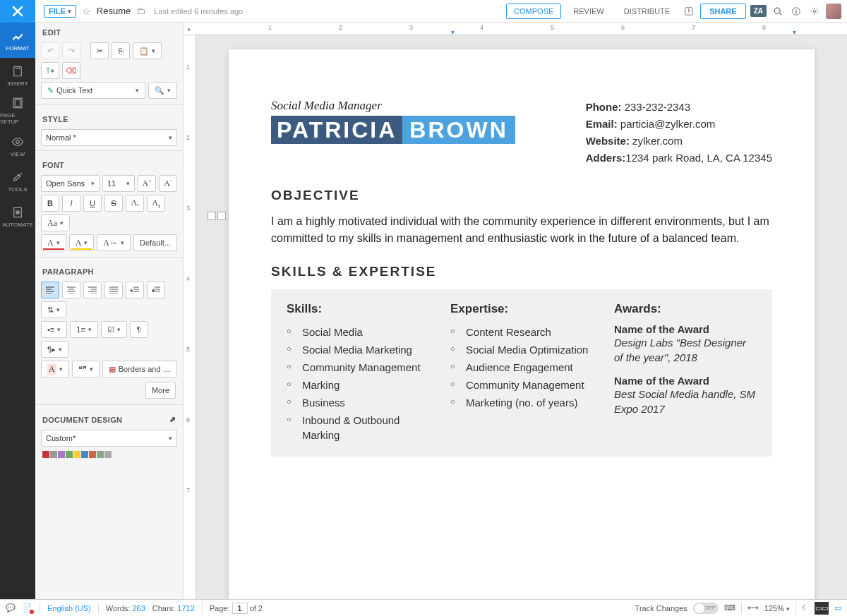 The height and width of the screenshot is (616, 847). What do you see at coordinates (114, 330) in the screenshot?
I see `checklist-button: ☑▾` at bounding box center [114, 330].